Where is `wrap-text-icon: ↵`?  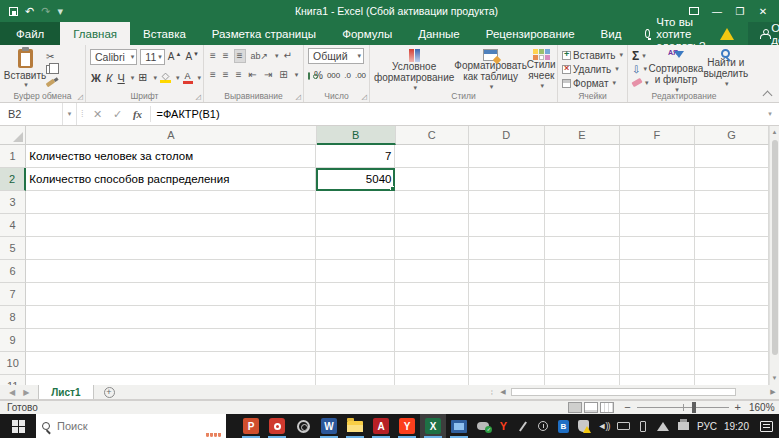
wrap-text-icon: ↵ is located at coordinates (288, 56).